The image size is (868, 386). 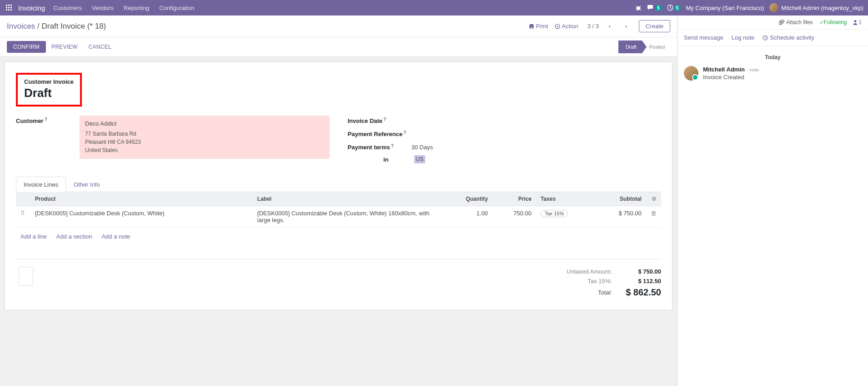 What do you see at coordinates (654, 199) in the screenshot?
I see `columns-settings-icon: ⚙` at bounding box center [654, 199].